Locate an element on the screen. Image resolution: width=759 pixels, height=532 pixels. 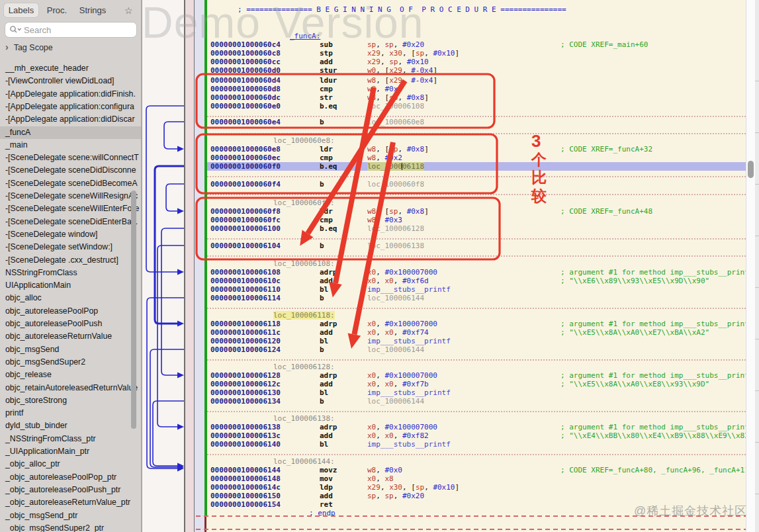
asm-row: 00000001000060f0b.eqloc_100006118 is located at coordinates (476, 167).